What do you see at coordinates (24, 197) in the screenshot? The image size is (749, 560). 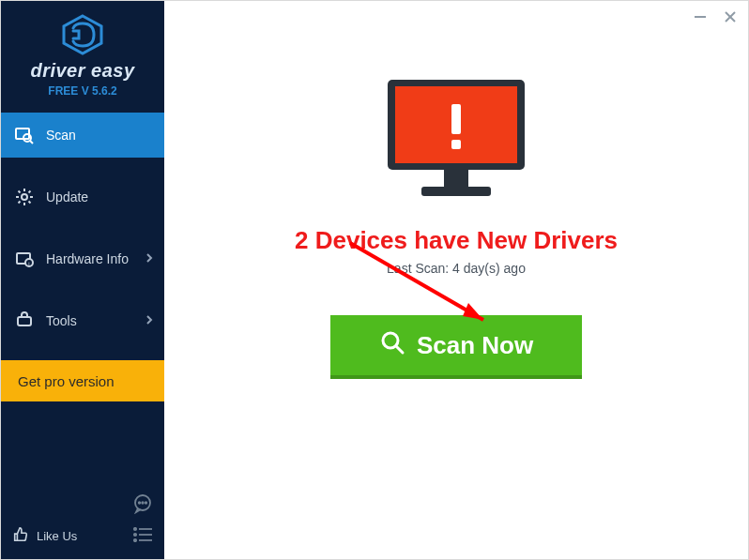 I see `gear-icon` at bounding box center [24, 197].